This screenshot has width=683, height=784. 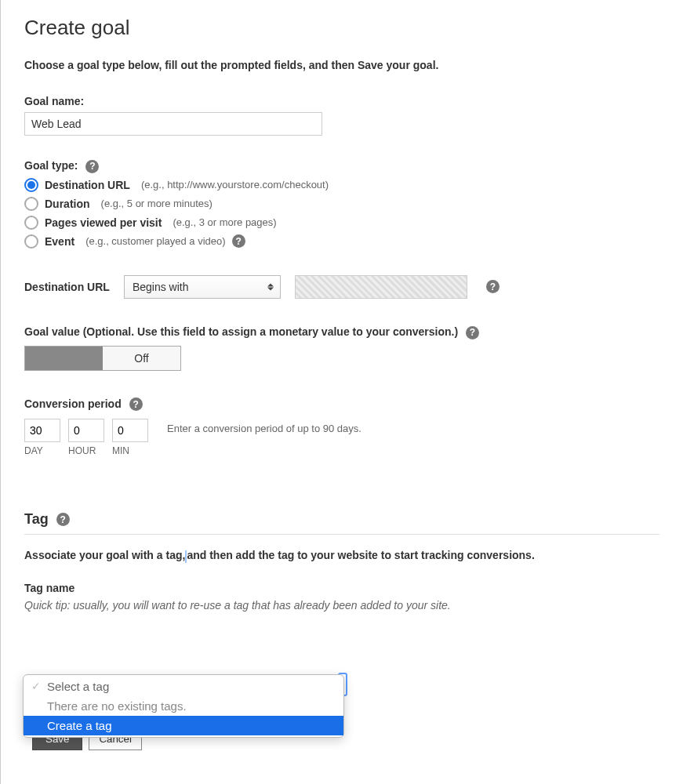 What do you see at coordinates (342, 101) in the screenshot?
I see `goal-name-label: Goal name:` at bounding box center [342, 101].